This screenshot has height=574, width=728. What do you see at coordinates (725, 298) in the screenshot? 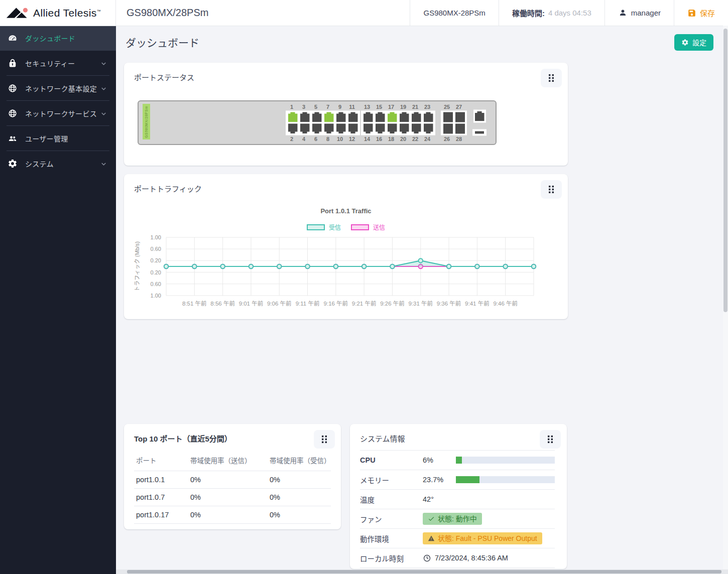
I see `vertical-scrollbar` at bounding box center [725, 298].